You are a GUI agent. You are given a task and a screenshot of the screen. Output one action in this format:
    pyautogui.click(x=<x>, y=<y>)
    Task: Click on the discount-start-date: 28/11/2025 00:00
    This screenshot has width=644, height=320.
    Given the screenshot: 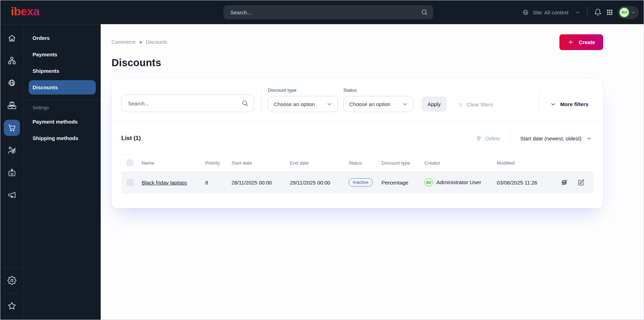 What is the action you would take?
    pyautogui.click(x=261, y=183)
    